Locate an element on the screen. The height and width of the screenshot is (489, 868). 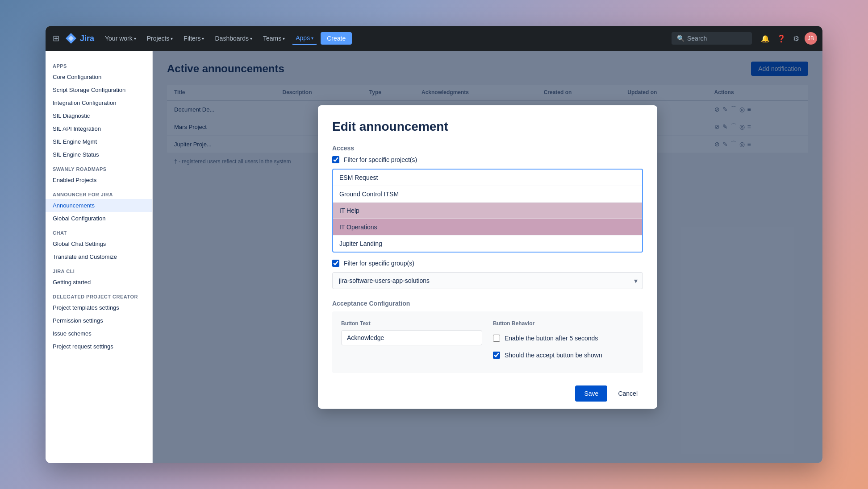
project-it-help: IT Help is located at coordinates (488, 211).